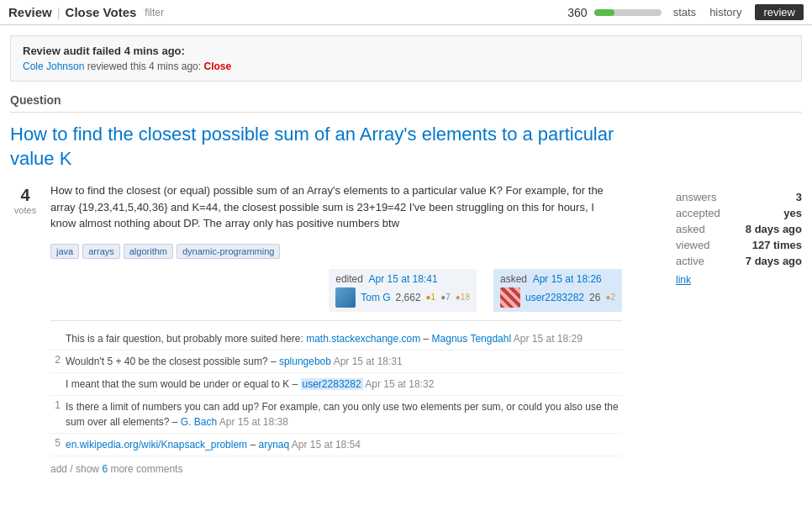  Describe the element at coordinates (173, 66) in the screenshot. I see `audit-time: 4 mins ago` at that location.